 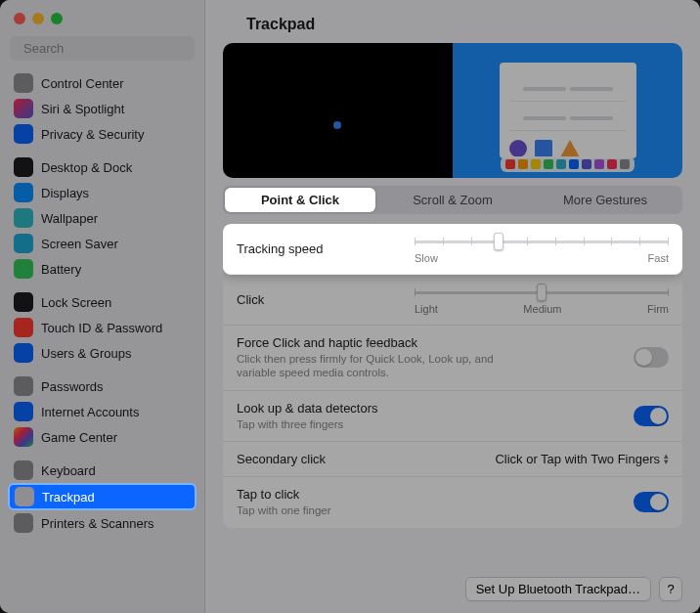 What do you see at coordinates (383, 366) in the screenshot?
I see `force-click-sub: Click then press firmly for Quick Look, …` at bounding box center [383, 366].